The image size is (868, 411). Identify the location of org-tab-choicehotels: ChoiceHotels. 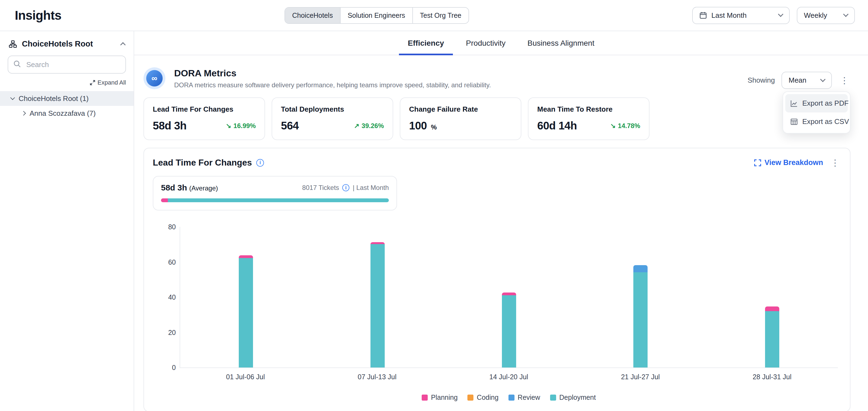
(313, 15).